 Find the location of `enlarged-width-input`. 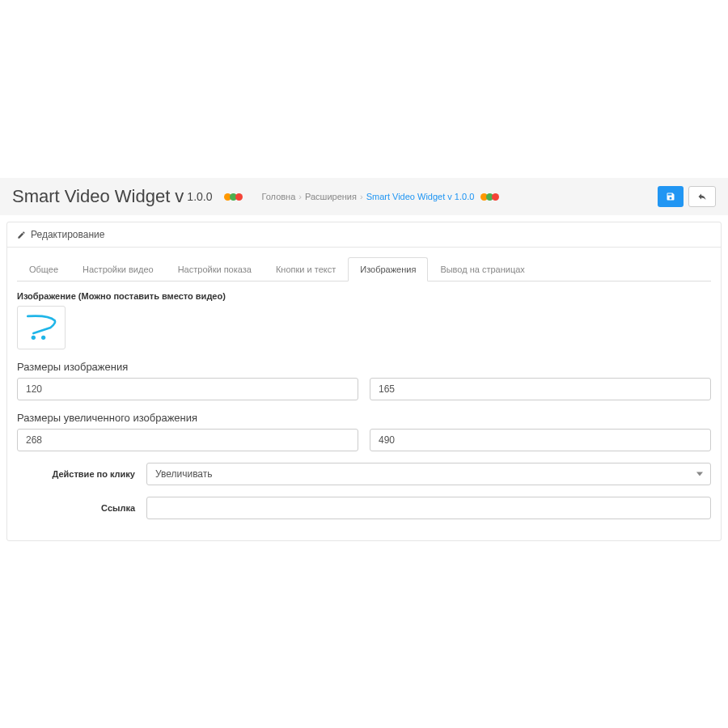

enlarged-width-input is located at coordinates (188, 440).